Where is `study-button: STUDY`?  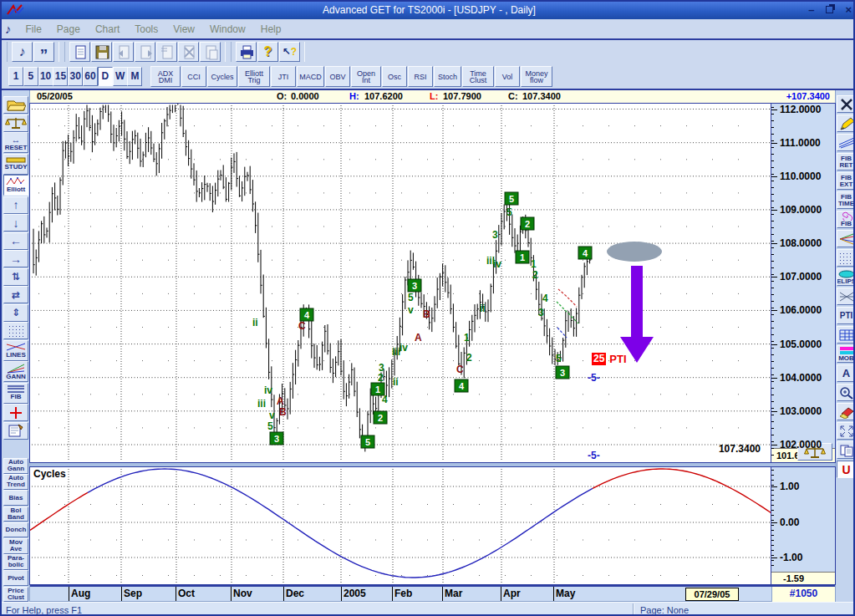 study-button: STUDY is located at coordinates (16, 164).